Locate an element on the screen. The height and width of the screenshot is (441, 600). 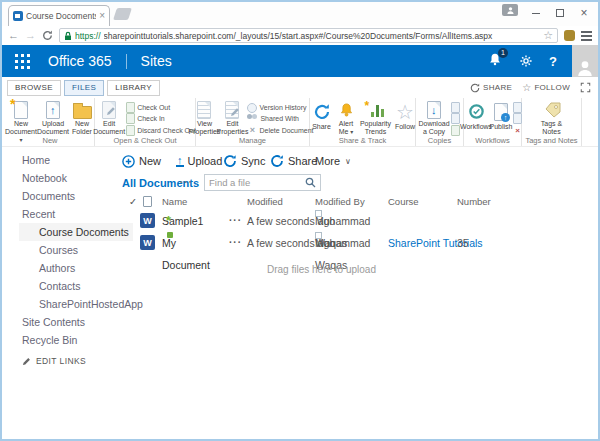
table-row: W Sample1* ··· A few seconds ago Muhamma… is located at coordinates (360, 221).